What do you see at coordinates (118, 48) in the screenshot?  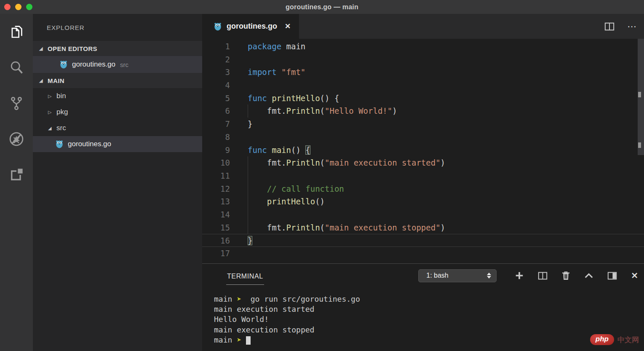 I see `open-editors-header: ◢ OPEN EDITORS` at bounding box center [118, 48].